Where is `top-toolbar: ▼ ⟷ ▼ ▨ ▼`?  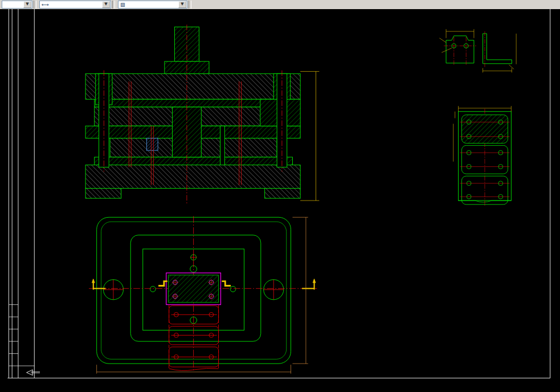
top-toolbar: ▼ ⟷ ▼ ▨ ▼ is located at coordinates (280, 5).